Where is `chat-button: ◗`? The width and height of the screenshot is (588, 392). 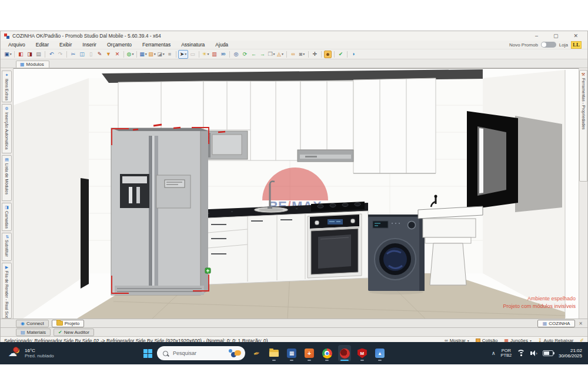 chat-button: ◗ is located at coordinates (354, 54).